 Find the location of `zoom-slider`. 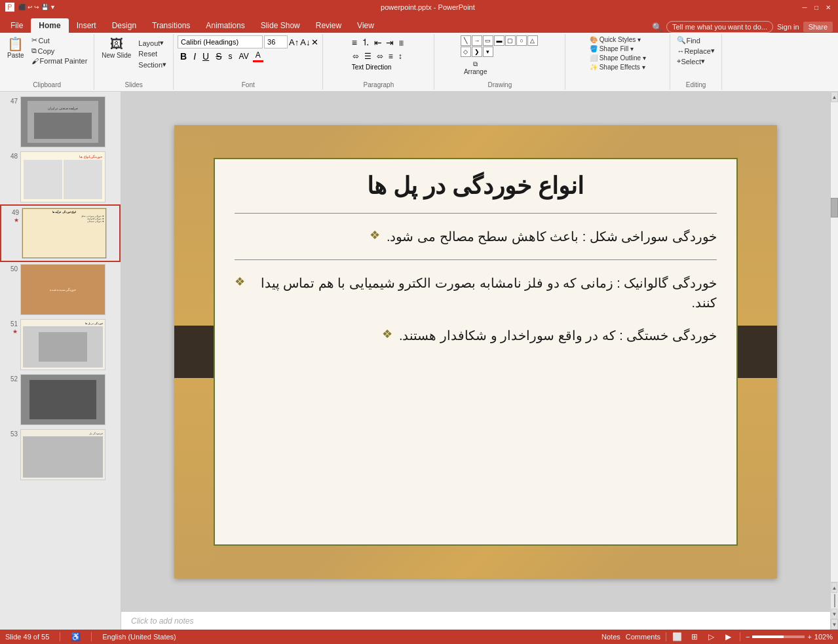

zoom-slider is located at coordinates (778, 637).